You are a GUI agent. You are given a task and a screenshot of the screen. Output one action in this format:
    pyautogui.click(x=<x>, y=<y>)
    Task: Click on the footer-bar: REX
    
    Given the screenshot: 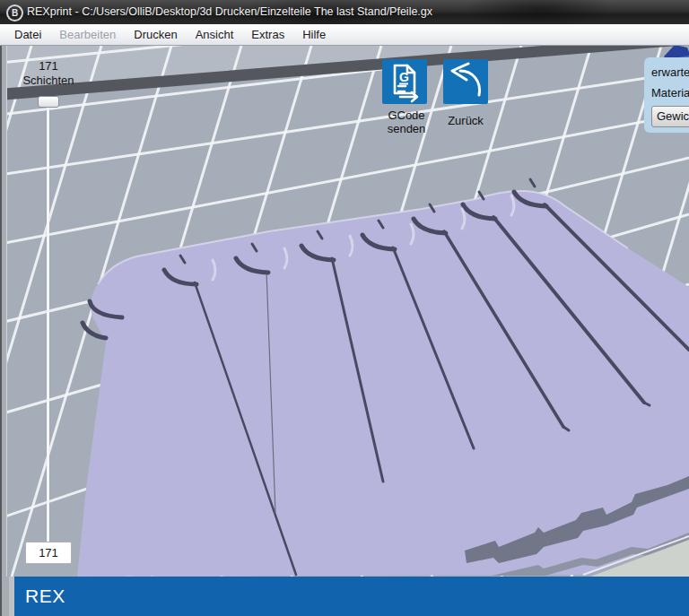 What is the action you would take?
    pyautogui.click(x=352, y=596)
    